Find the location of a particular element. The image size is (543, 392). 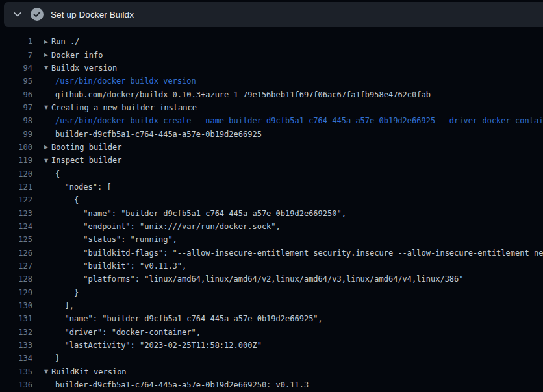

output-text: "platforms": "linux/amd64,linux/amd64/v2… is located at coordinates (254, 279).